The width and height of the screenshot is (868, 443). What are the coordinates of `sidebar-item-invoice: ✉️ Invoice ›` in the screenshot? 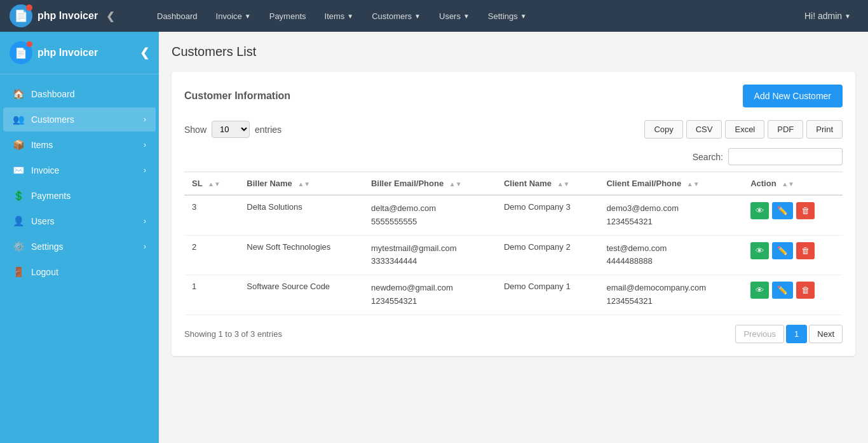 It's located at (79, 170).